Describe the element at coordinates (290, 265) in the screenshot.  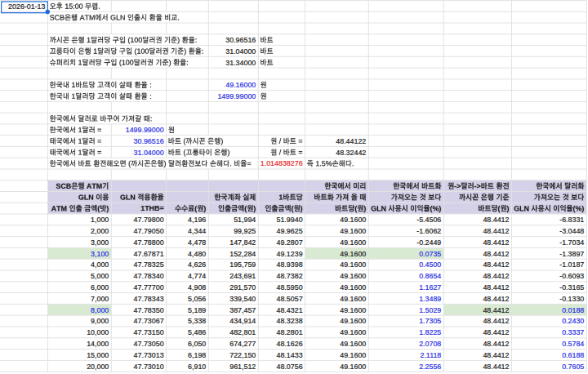
I see `svg-text: 48.9398` at that location.